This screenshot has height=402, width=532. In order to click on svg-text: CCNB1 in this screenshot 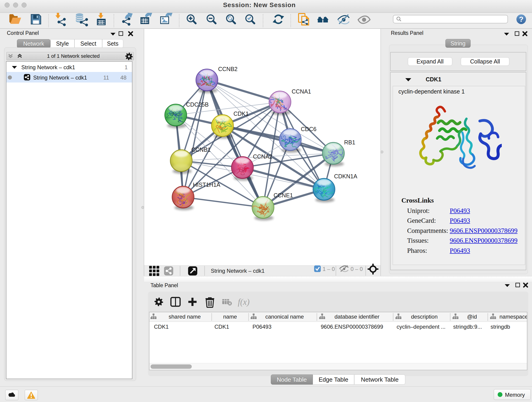, I will do `click(201, 150)`.